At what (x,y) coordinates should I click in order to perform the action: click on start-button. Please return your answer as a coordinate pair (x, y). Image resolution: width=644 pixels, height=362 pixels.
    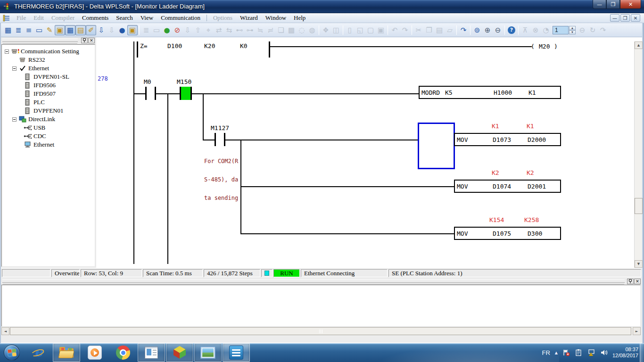
    Looking at the image, I should click on (12, 353).